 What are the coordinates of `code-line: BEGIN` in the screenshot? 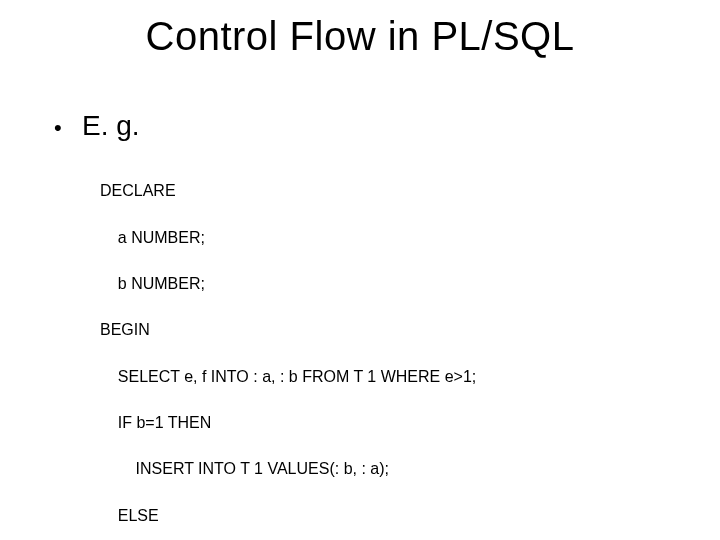 It's located at (383, 330).